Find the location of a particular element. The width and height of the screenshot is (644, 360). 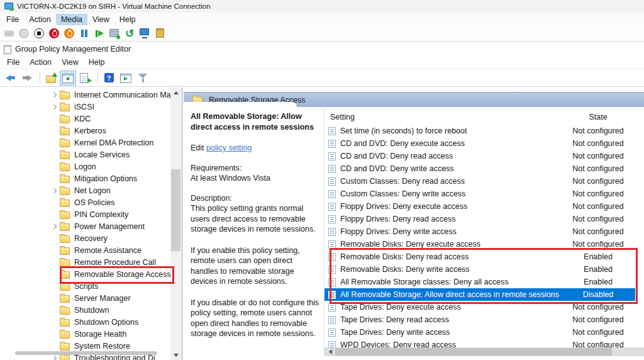

setting-name: Removable Disks: Deny read access is located at coordinates (404, 257).